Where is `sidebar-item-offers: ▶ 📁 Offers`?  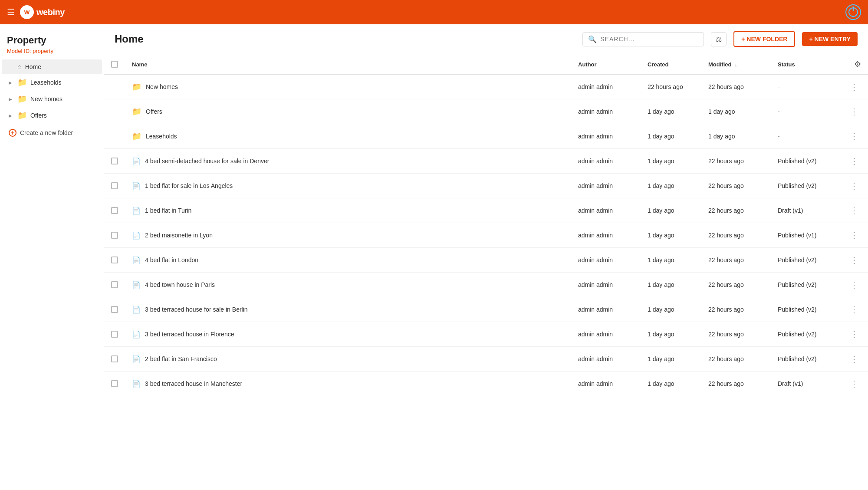
sidebar-item-offers: ▶ 📁 Offers is located at coordinates (52, 115).